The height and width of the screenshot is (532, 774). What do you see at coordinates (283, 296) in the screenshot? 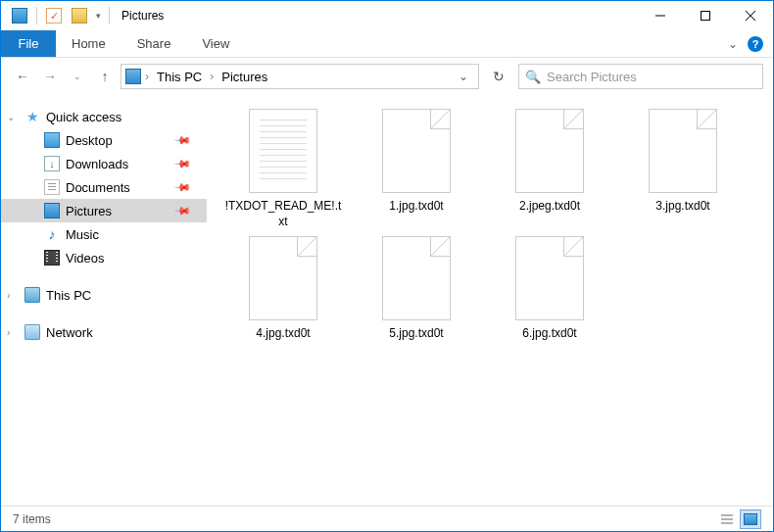
I see `file-item: 4.jpg.txd0t` at bounding box center [283, 296].